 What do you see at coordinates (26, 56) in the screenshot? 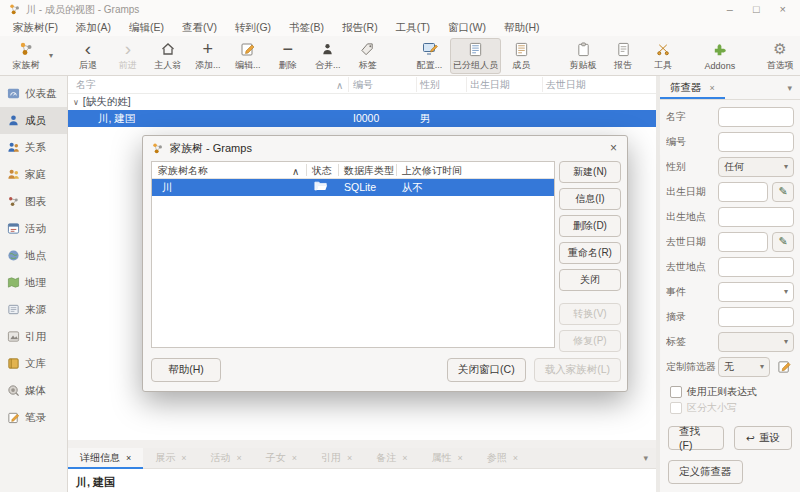
I see `family-trees-button: 家族树` at bounding box center [26, 56].